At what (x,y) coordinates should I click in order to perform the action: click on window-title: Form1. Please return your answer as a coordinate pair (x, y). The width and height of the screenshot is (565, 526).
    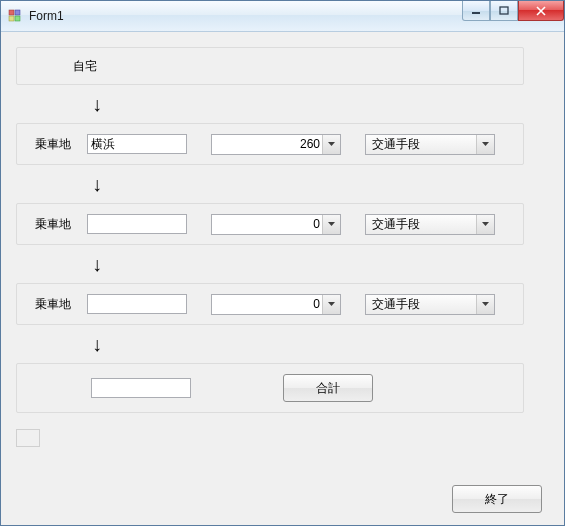
    Looking at the image, I should click on (46, 16).